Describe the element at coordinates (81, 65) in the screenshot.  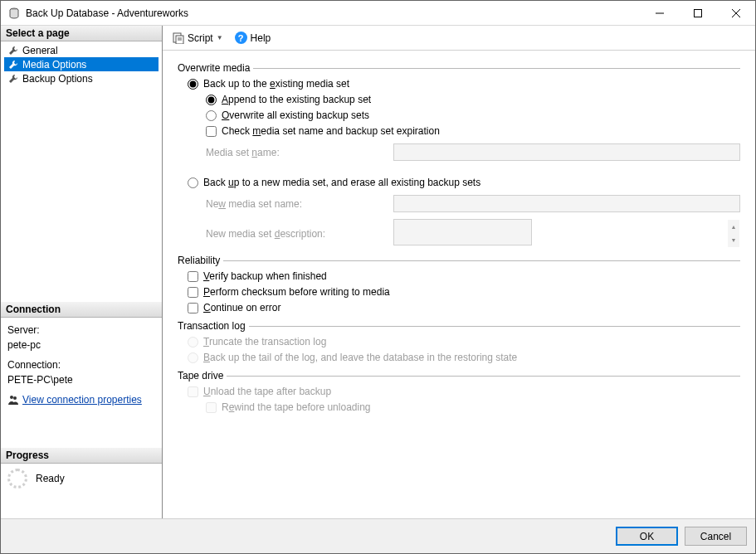
I see `page-media-options: Media Options` at that location.